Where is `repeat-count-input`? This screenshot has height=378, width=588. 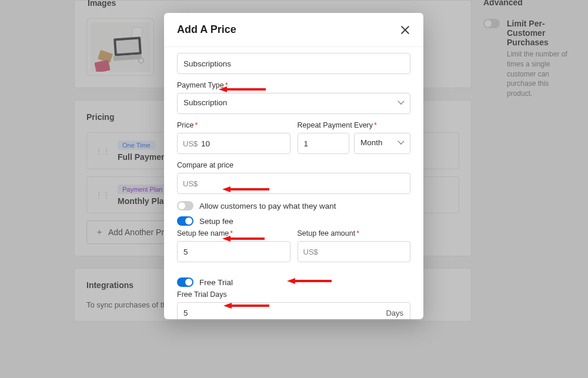
repeat-count-input is located at coordinates (323, 143).